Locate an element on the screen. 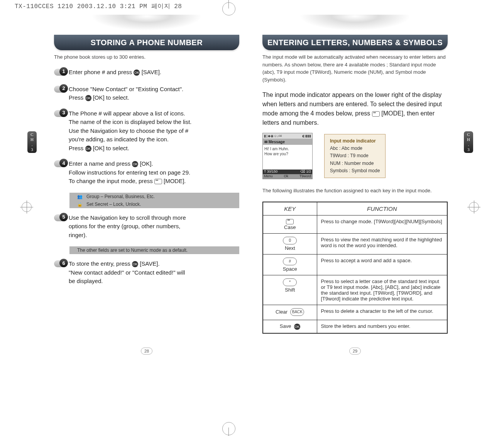 Image resolution: width=504 pixels, height=436 pixels. step-3-l1: The Phone # will appear above a list of … is located at coordinates (127, 114).